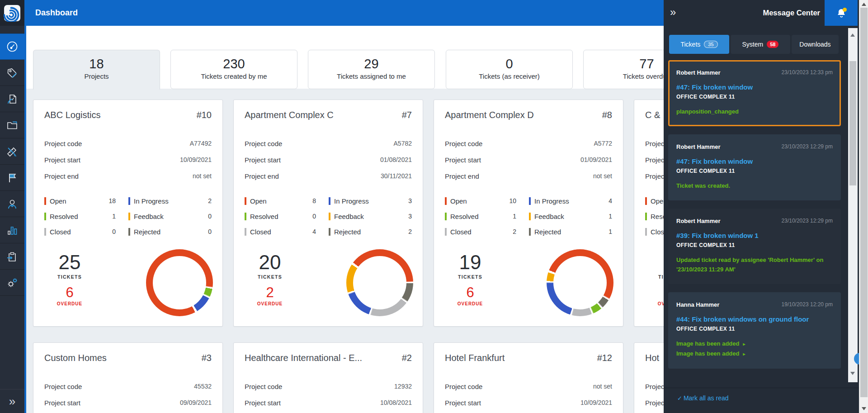  Describe the element at coordinates (97, 70) in the screenshot. I see `stat-tile-projects: 18 Projects` at that location.